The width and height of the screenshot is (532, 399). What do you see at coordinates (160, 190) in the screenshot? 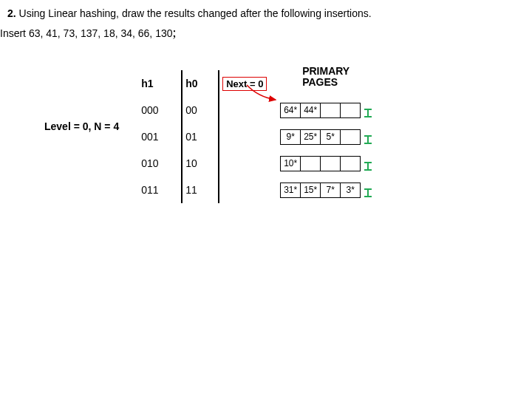
I see `h1-011: 011` at bounding box center [160, 190].